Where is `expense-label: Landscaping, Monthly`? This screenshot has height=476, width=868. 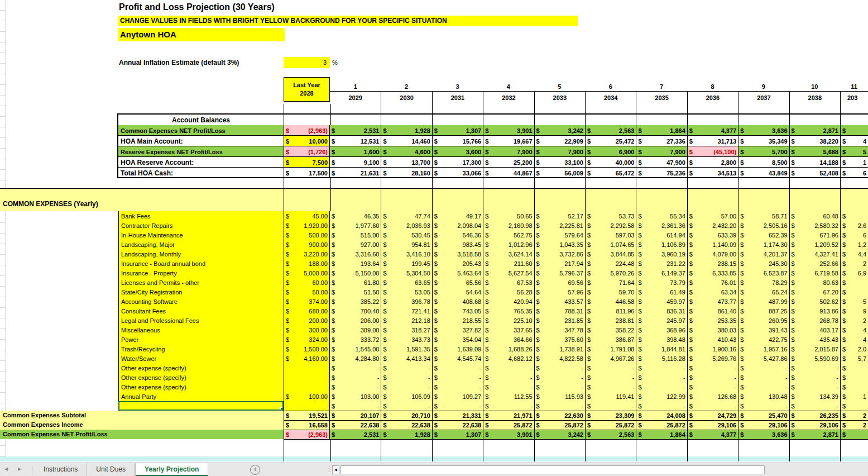
expense-label: Landscaping, Monthly is located at coordinates (201, 254).